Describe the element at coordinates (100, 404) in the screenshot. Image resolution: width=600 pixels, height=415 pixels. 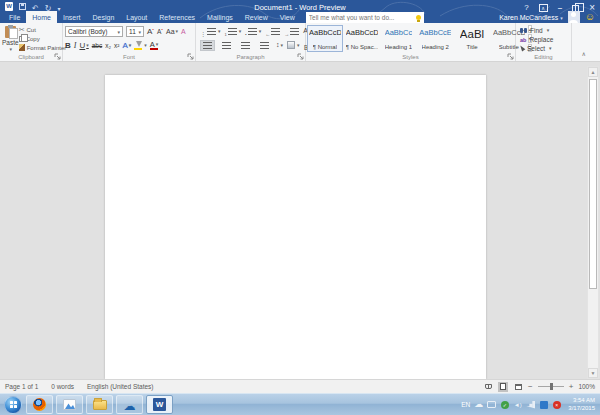
I see `taskbar-explorer-button` at that location.